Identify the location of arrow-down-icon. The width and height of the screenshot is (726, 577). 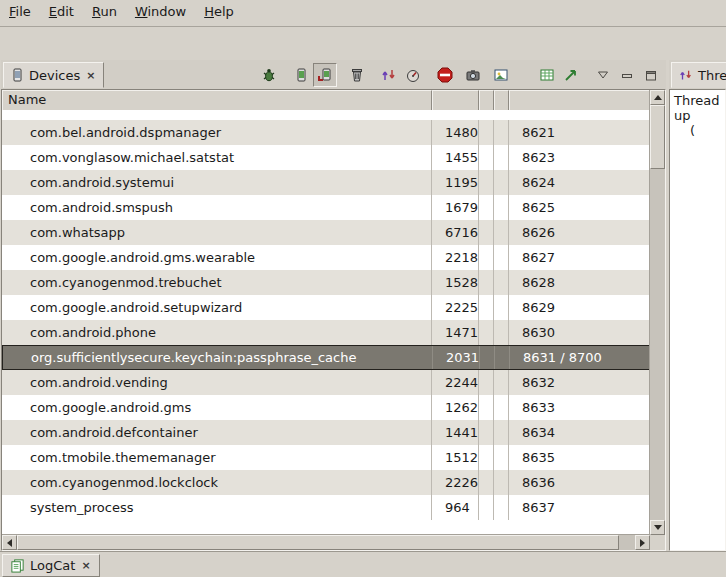
(658, 528).